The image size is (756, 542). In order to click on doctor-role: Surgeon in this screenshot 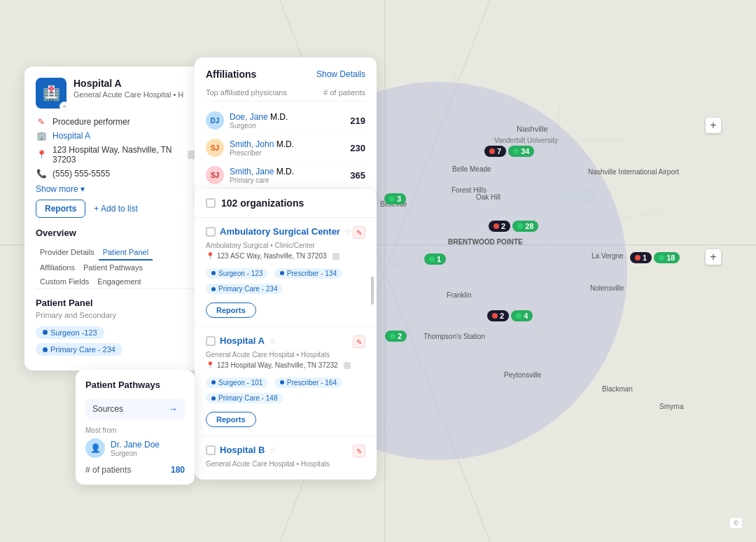, I will do `click(135, 454)`.